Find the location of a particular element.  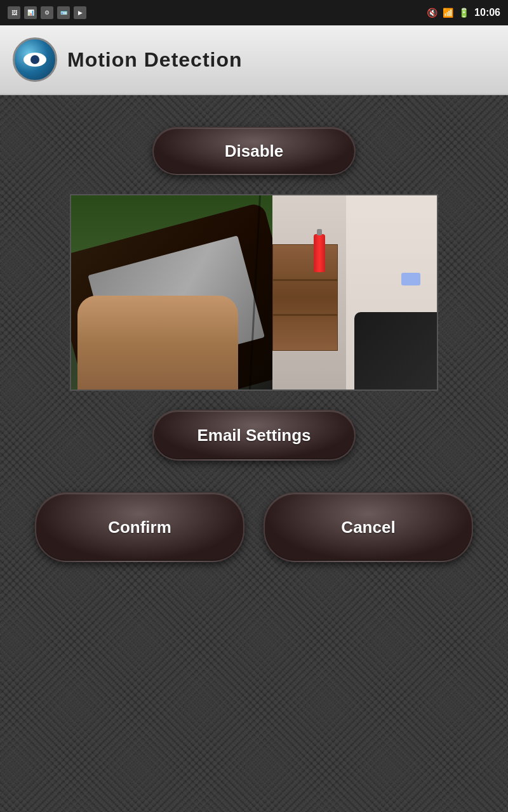

play-icon: ▶ is located at coordinates (80, 13).